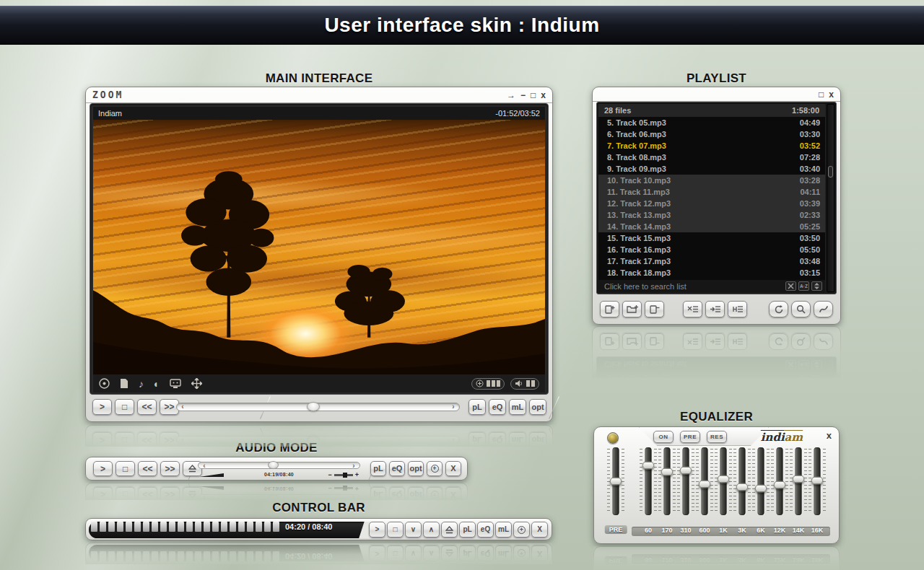 The width and height of the screenshot is (924, 570). I want to click on screen-icon, so click(175, 384).